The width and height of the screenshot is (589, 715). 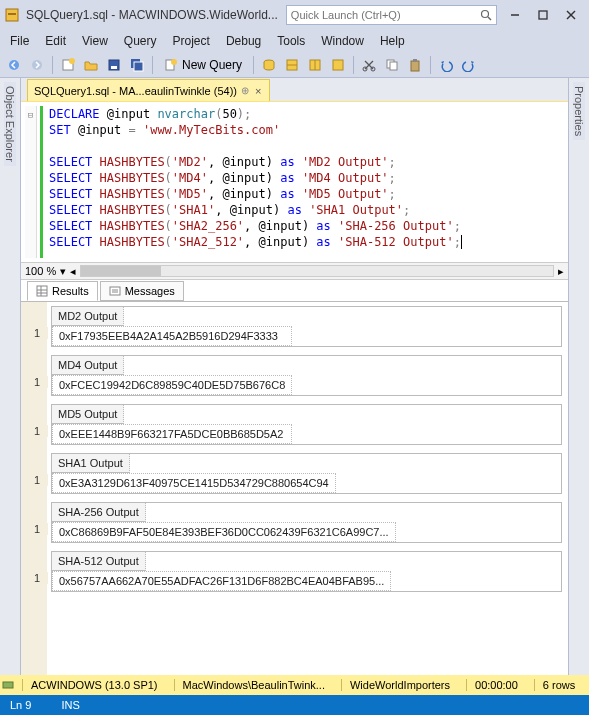 What do you see at coordinates (172, 385) in the screenshot?
I see `result-cell: 0xFCEC19942D6C89859C40DE5D75B676C8` at bounding box center [172, 385].